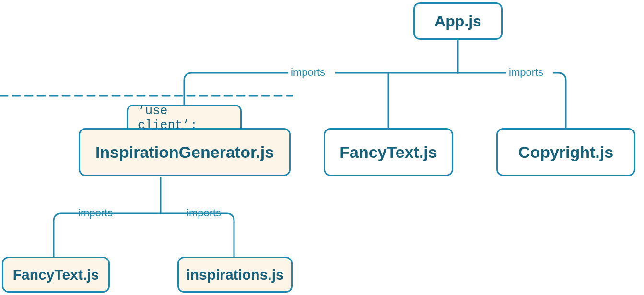 This screenshot has height=295, width=644. What do you see at coordinates (184, 117) in the screenshot?
I see `use-client-badge: ‘use client’;` at bounding box center [184, 117].